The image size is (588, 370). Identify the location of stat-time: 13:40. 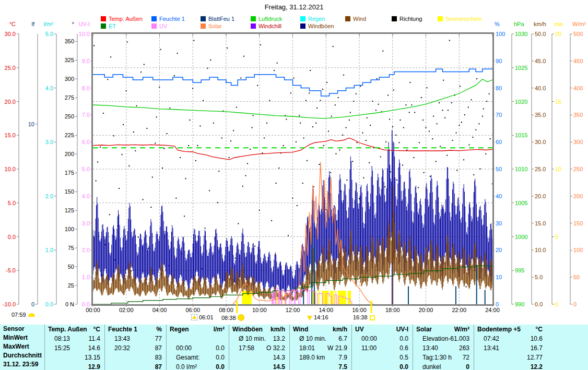
(427, 349).